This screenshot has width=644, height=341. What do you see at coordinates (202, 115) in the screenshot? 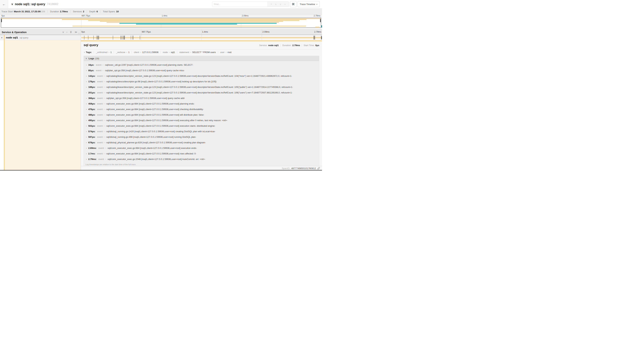
I see `log-row: ›486μs:event=‹sql/conn_executor_exec.go:…` at bounding box center [202, 115].